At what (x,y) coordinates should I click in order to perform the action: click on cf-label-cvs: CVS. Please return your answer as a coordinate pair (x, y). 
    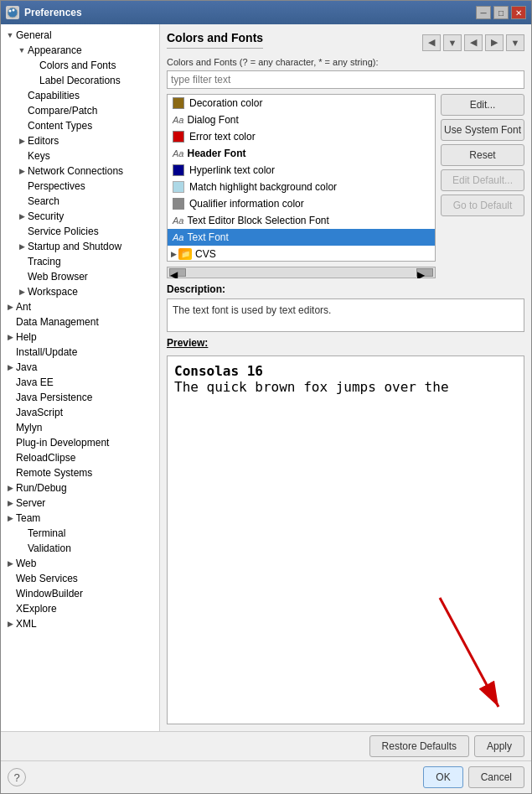
    Looking at the image, I should click on (206, 254).